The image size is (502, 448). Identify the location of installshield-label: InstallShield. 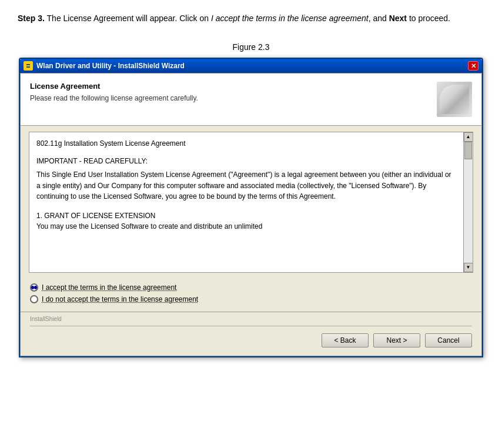
(251, 319).